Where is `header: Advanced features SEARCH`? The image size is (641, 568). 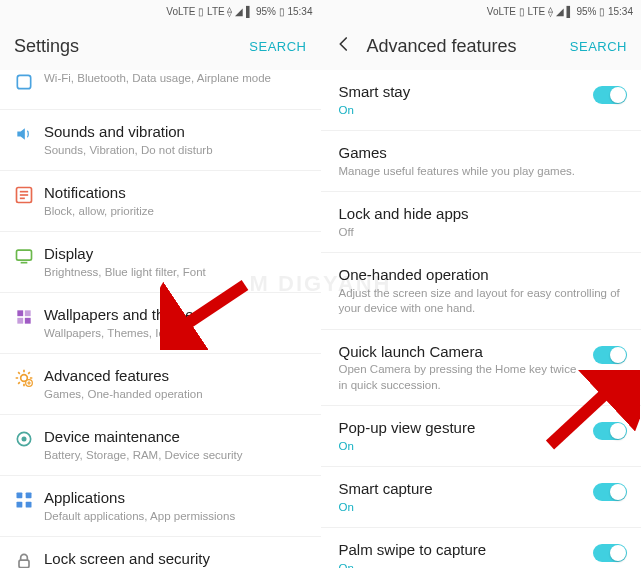 header: Advanced features SEARCH is located at coordinates (482, 46).